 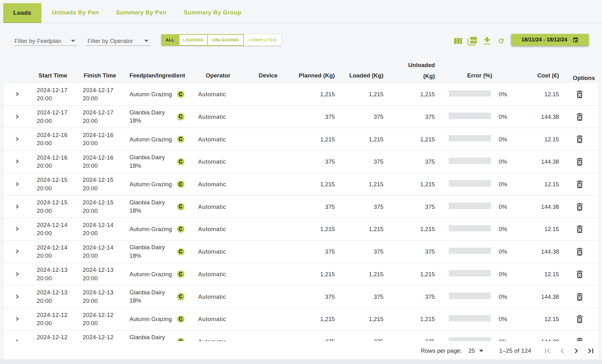 I want to click on svg-text: PDF, so click(x=473, y=40).